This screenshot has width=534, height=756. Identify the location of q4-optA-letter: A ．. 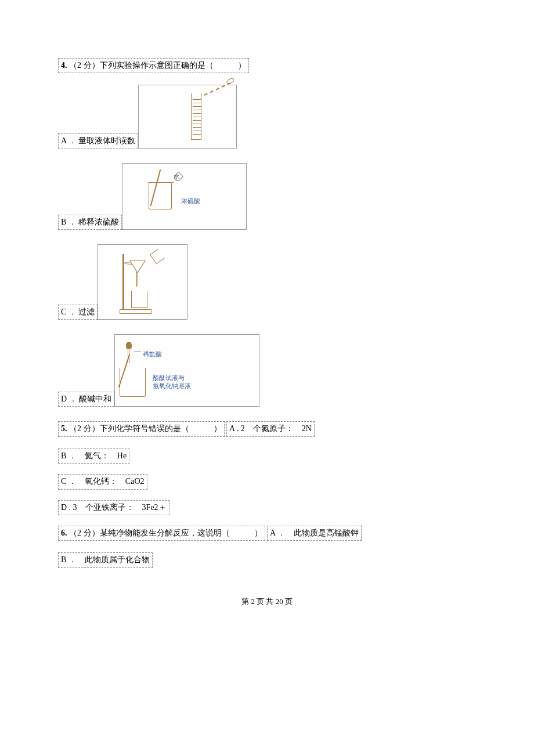
(68, 140).